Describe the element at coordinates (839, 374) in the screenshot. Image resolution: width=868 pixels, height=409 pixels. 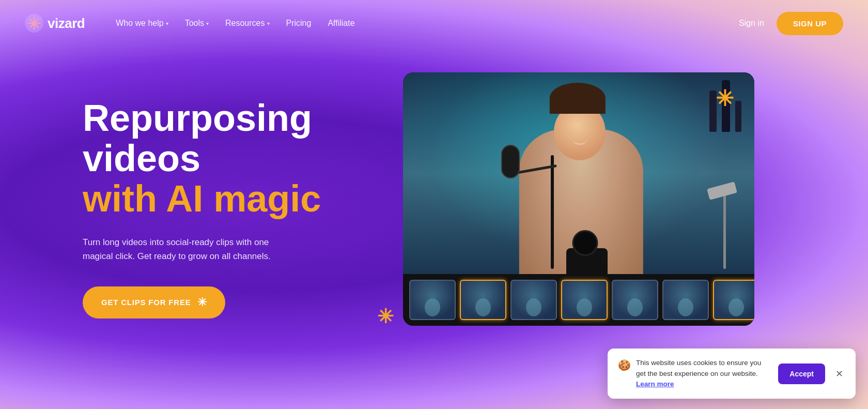
I see `cookie-close-button: ✕` at that location.